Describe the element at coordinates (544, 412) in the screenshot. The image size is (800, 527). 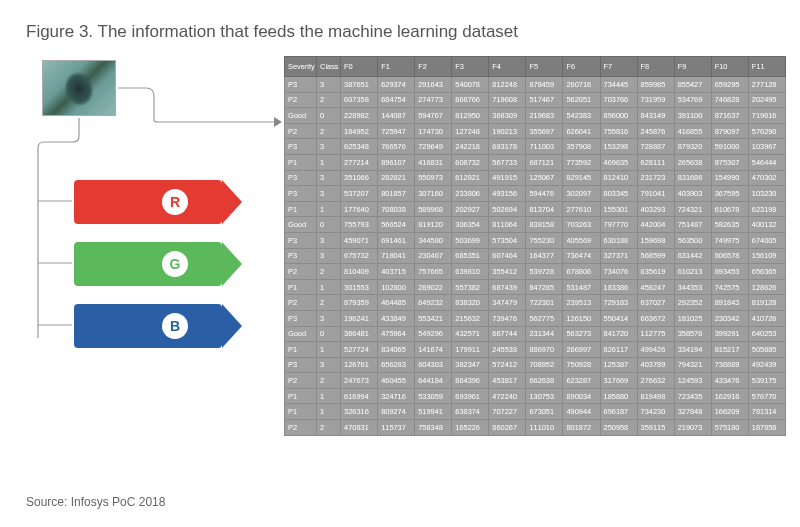
I see `table-cell: 673051` at that location.